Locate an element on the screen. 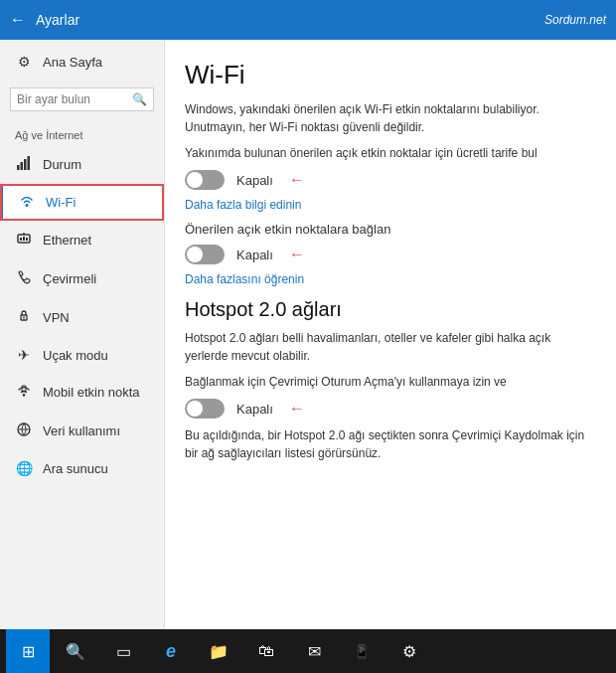 The image size is (616, 673). vpn-icon is located at coordinates (24, 318).